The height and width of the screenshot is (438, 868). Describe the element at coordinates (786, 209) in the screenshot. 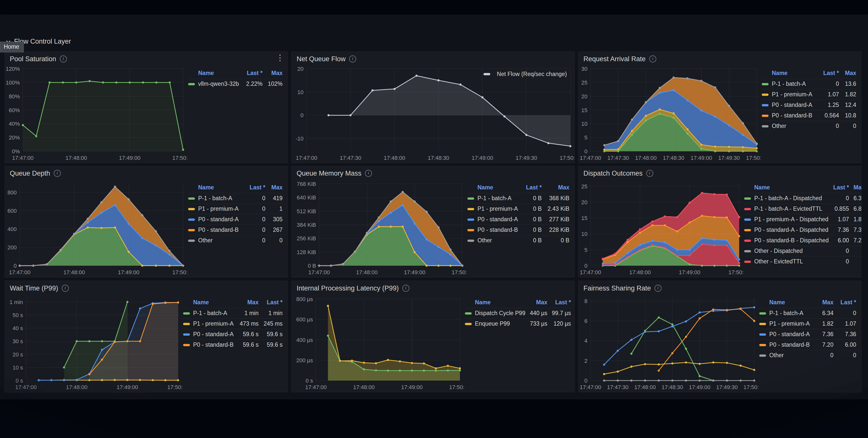

I see `legend-series-name: P-1 - batch-A - EvictedTTL` at that location.